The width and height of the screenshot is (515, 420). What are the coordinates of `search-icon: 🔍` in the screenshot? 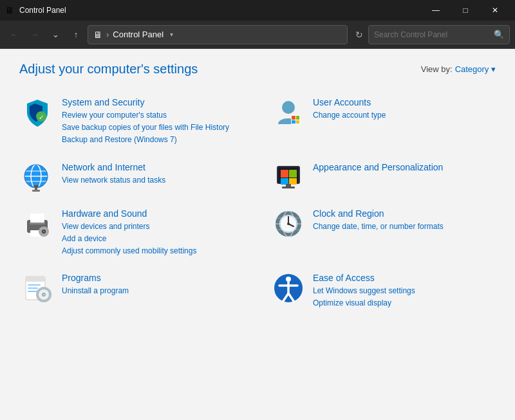 It's located at (499, 35).